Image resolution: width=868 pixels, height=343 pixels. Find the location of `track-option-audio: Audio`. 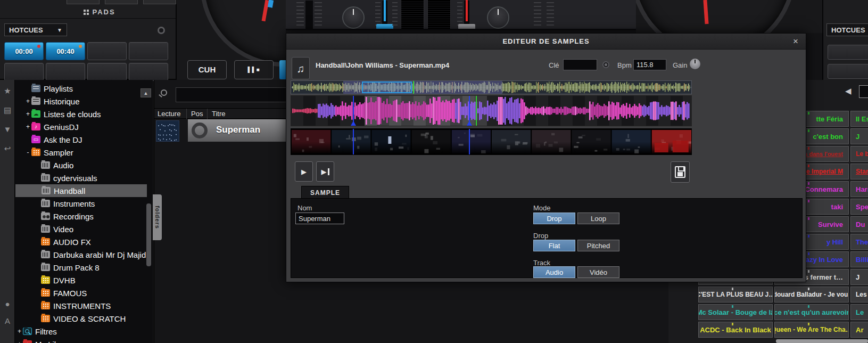

track-option-audio: Audio is located at coordinates (555, 272).